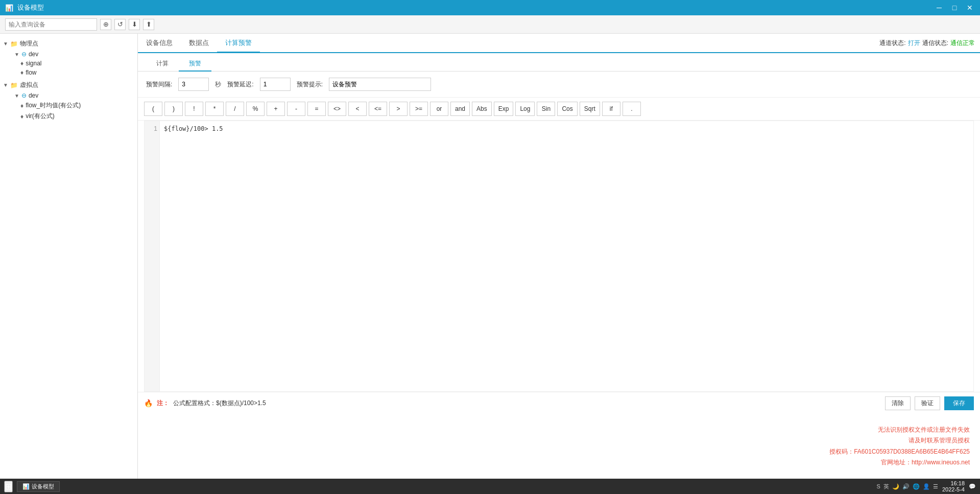 The height and width of the screenshot is (494, 980). I want to click on op-abs: Abs, so click(482, 109).